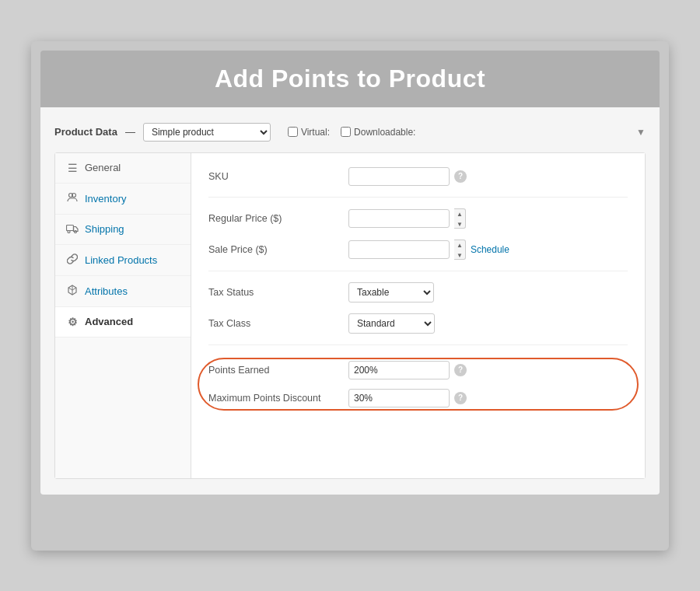  What do you see at coordinates (104, 229) in the screenshot?
I see `sidebar-item-shipping-label: Shipping` at bounding box center [104, 229].